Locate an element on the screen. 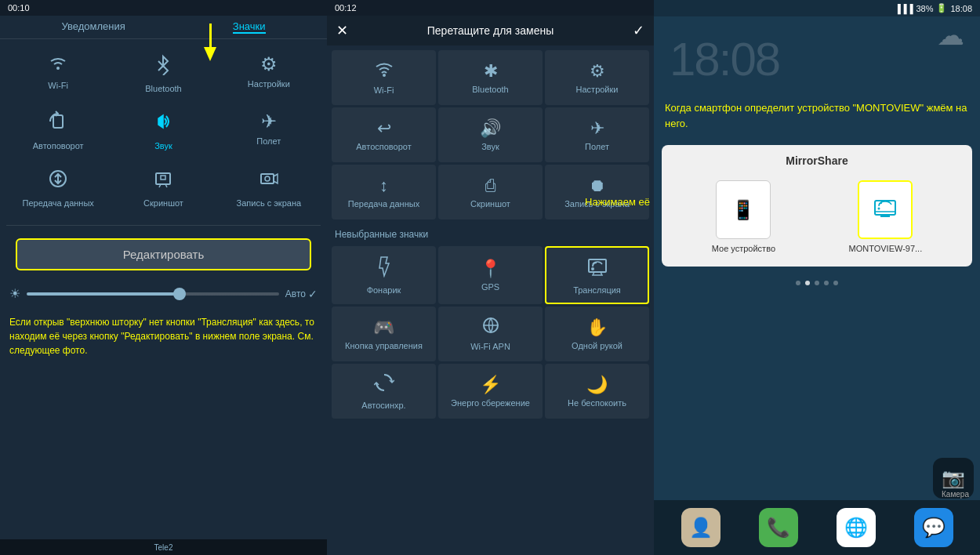 Image resolution: width=980 pixels, height=555 pixels. qs-settings: ⚙ Настройки is located at coordinates (269, 74).